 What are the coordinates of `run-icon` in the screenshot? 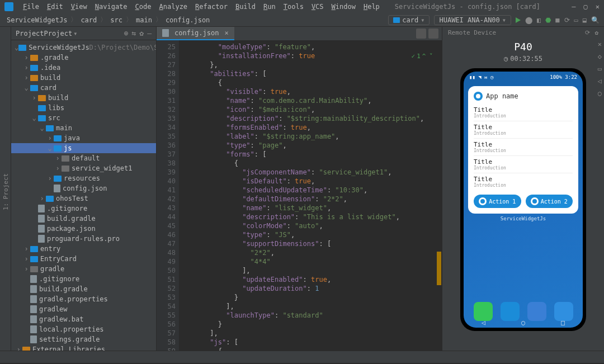 It's located at (518, 20).